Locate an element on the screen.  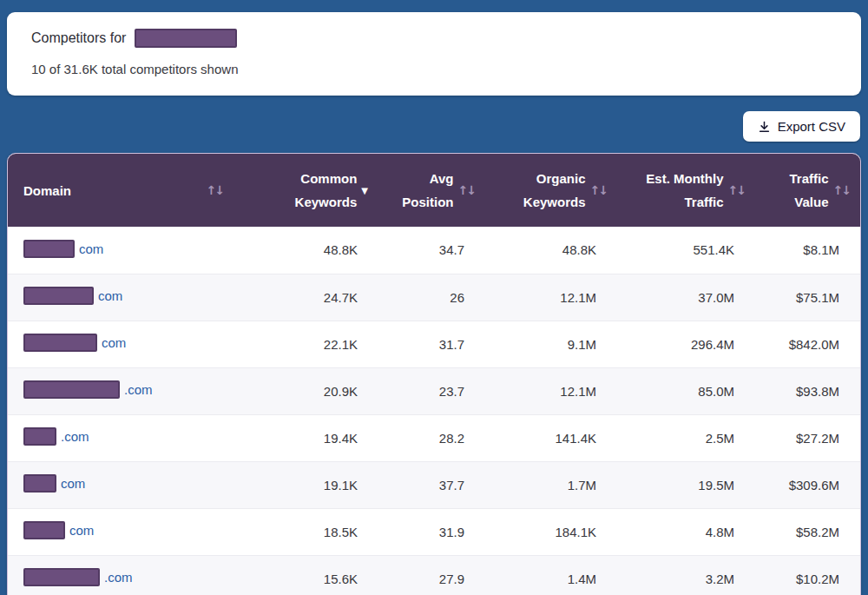
column-header-common-keywords: CommonKeywords ▼ is located at coordinates (316, 190).